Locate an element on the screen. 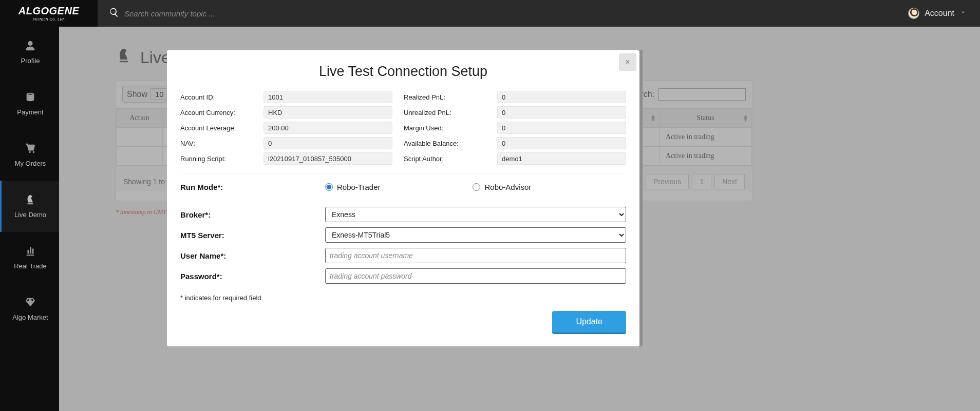  robo-advisor-radio is located at coordinates (477, 187).